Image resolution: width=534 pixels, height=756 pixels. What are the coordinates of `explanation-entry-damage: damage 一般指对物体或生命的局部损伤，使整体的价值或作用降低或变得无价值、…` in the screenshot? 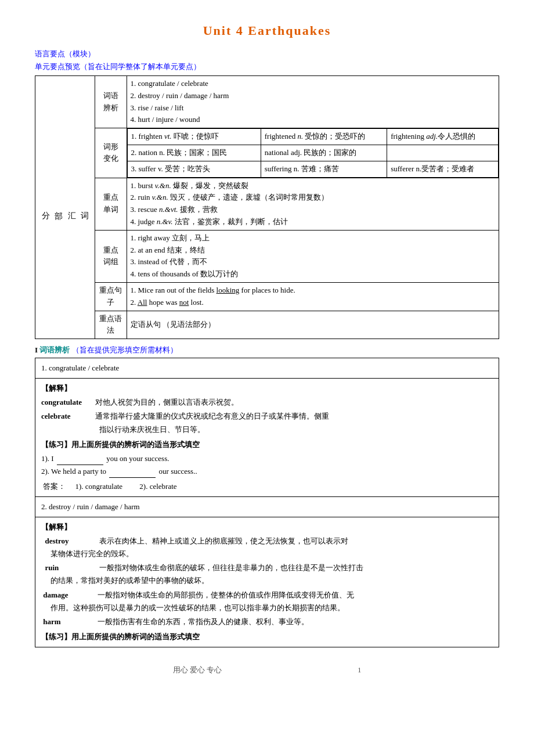 It's located at (267, 602).